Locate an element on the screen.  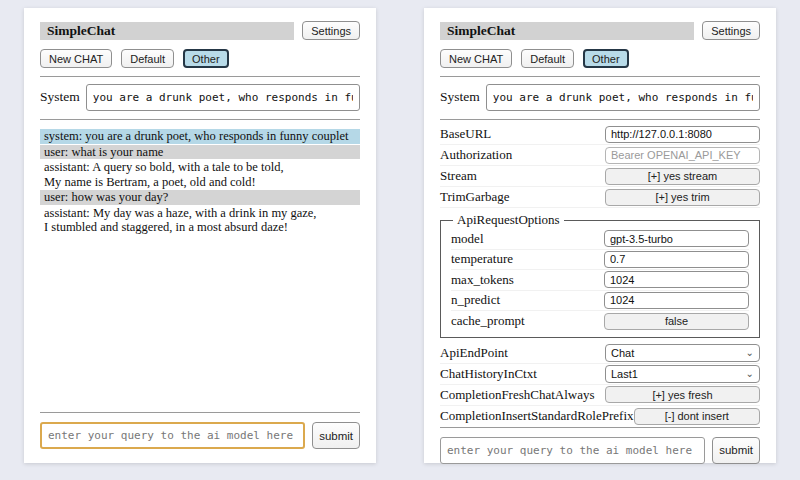
chat-history-select: Last1 ⌄ is located at coordinates (682, 374).